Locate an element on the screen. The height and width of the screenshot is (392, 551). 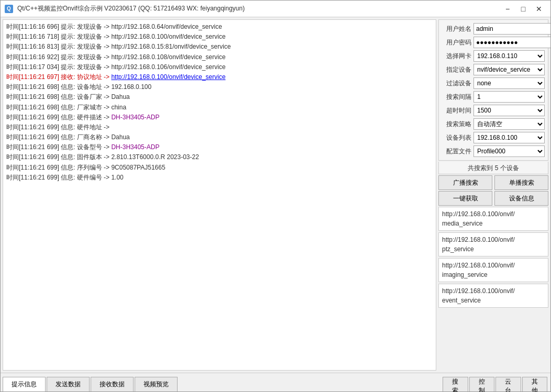
bottom-tab-left: 接收数据 is located at coordinates (112, 384).